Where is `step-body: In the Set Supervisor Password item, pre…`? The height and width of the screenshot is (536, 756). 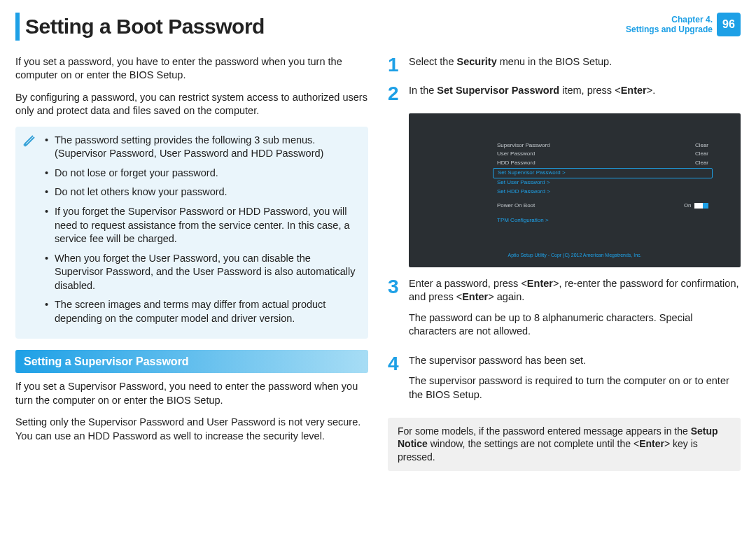 step-body: In the Set Supervisor Password item, pre… is located at coordinates (575, 94).